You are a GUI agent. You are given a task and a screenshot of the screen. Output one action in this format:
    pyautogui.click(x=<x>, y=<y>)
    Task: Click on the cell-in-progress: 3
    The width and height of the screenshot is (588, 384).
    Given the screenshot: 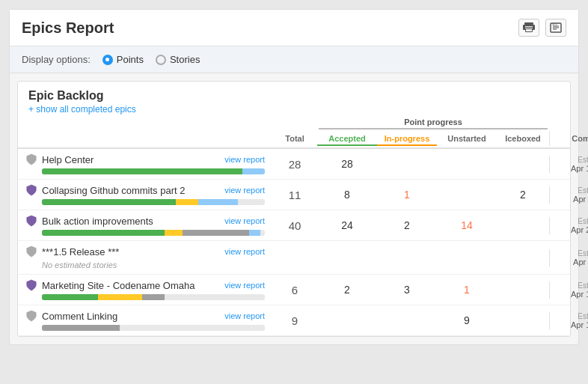 What is the action you would take?
    pyautogui.click(x=407, y=290)
    